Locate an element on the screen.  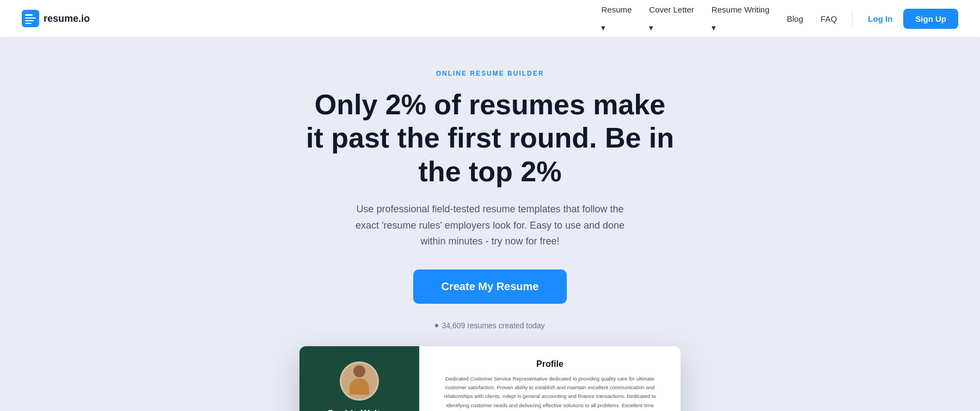
resume-section-title: Profile is located at coordinates (550, 364).